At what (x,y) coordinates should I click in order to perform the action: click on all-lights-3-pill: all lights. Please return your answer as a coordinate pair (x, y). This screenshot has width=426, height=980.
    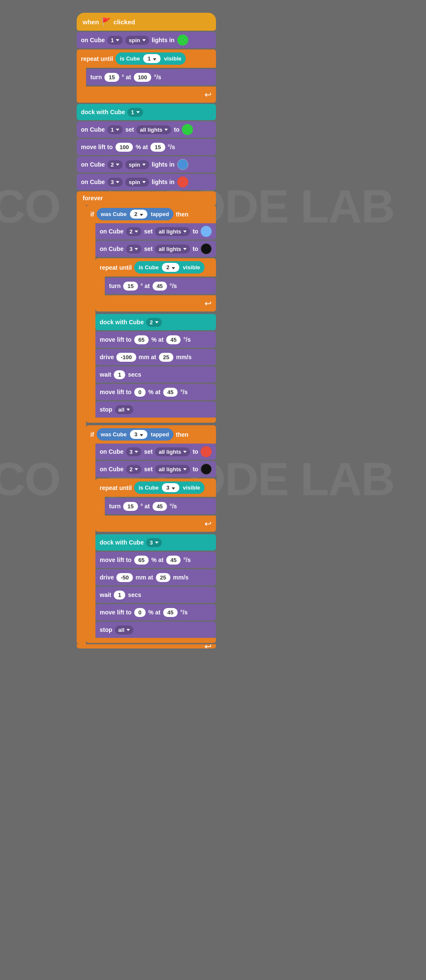
    Looking at the image, I should click on (173, 249).